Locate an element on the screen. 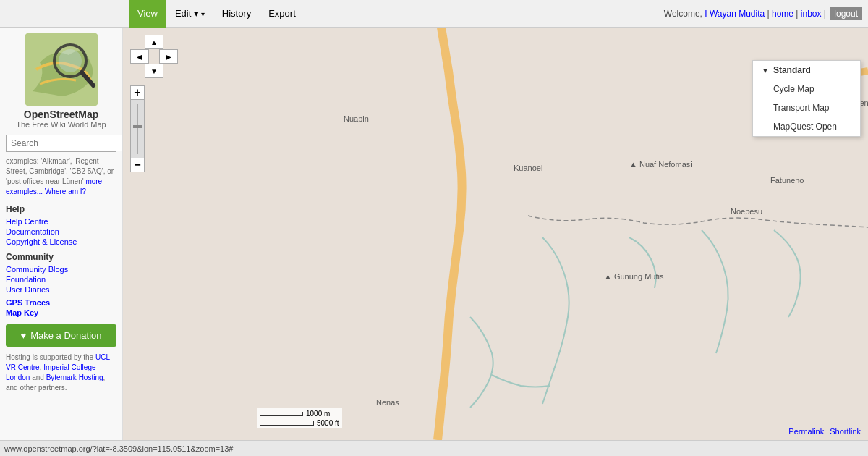 Image resolution: width=868 pixels, height=456 pixels. layer-cycle-label: Cycle Map is located at coordinates (794, 89).